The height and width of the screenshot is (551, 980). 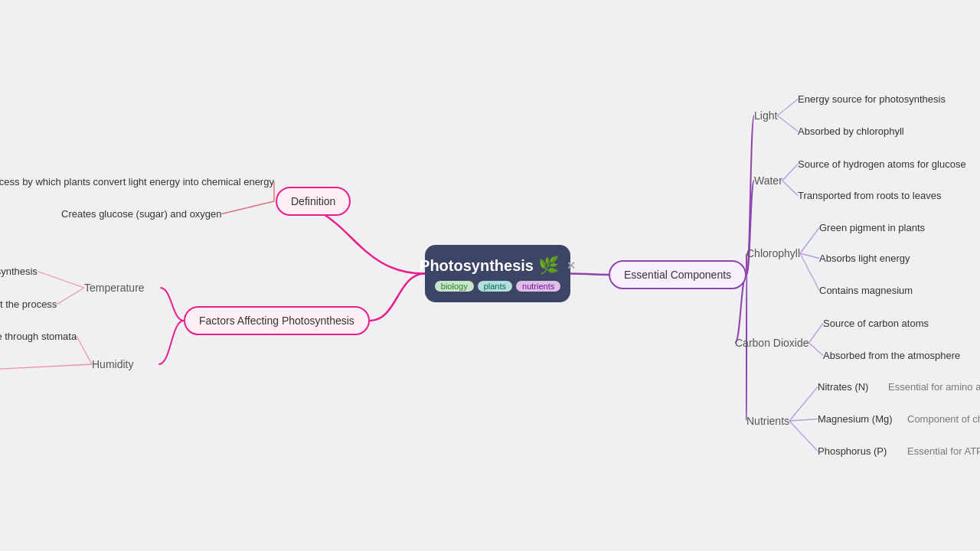 I want to click on essential-branch-node: Essential Components, so click(x=678, y=275).